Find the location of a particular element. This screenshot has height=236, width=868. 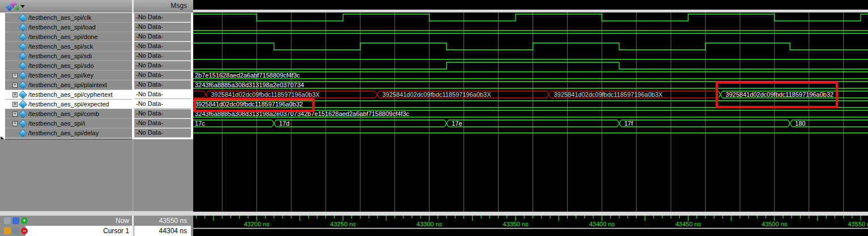

signal-label: /testbench_aes_spi/sck is located at coordinates (61, 46).